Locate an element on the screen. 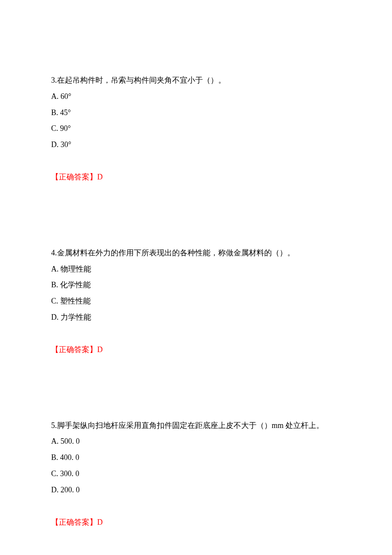 Image resolution: width=392 pixels, height=555 pixels. option-d: D. 200. 0 is located at coordinates (196, 490).